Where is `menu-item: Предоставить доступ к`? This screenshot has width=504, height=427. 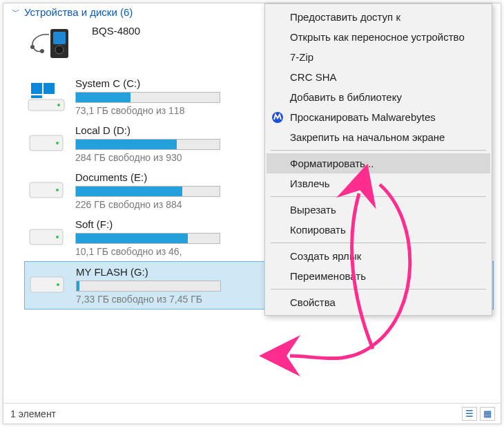 menu-item: Предоставить доступ к is located at coordinates (378, 17).